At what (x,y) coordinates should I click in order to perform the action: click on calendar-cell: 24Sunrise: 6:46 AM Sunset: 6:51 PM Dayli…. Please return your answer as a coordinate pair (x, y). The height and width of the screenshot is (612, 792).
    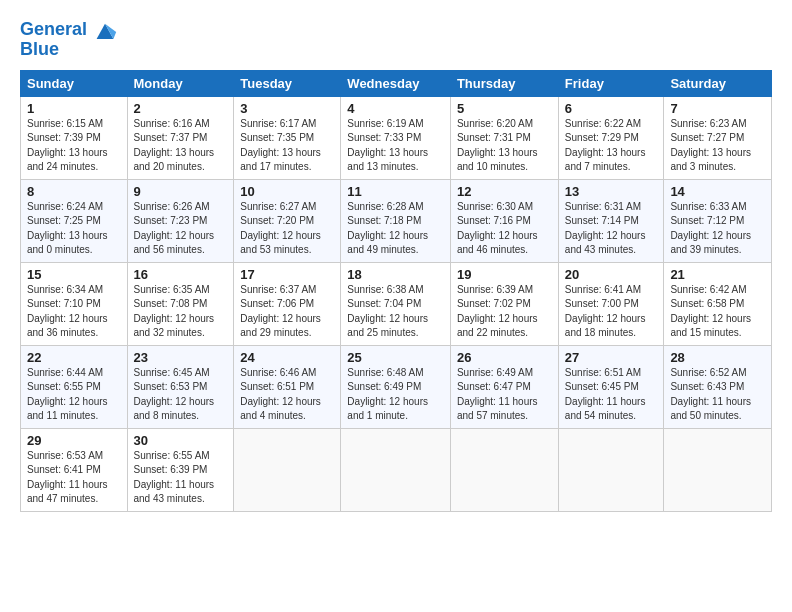
    Looking at the image, I should click on (288, 386).